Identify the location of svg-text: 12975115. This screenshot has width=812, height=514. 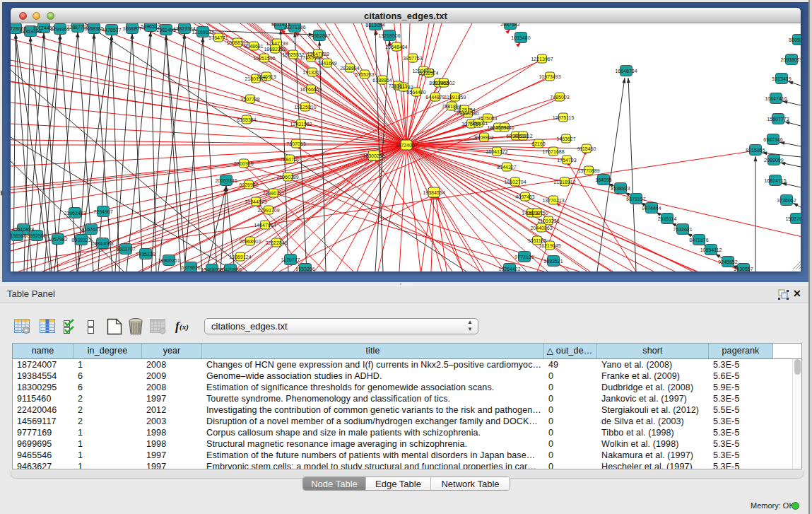
(564, 117).